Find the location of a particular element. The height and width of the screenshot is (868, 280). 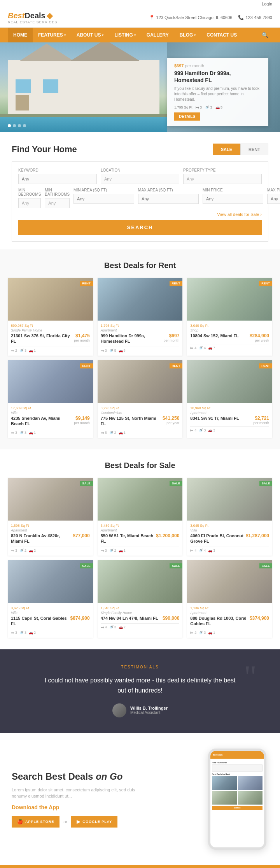

nav-search-icon: 🔍 is located at coordinates (265, 35).